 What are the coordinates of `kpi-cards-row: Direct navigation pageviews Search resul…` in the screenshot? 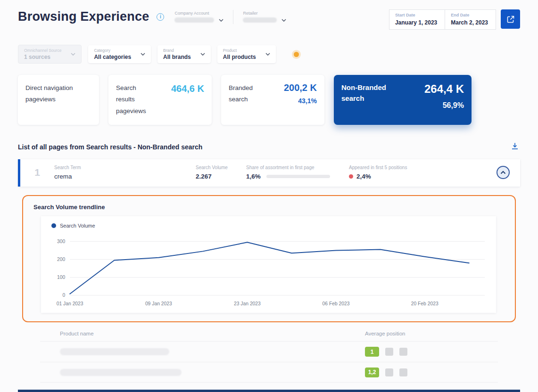 It's located at (269, 100).